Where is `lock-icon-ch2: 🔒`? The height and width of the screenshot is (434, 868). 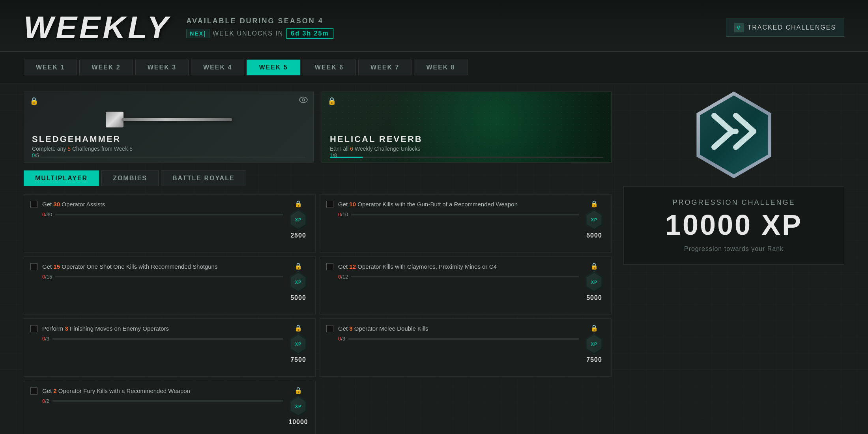
lock-icon-ch2: 🔒 is located at coordinates (298, 266).